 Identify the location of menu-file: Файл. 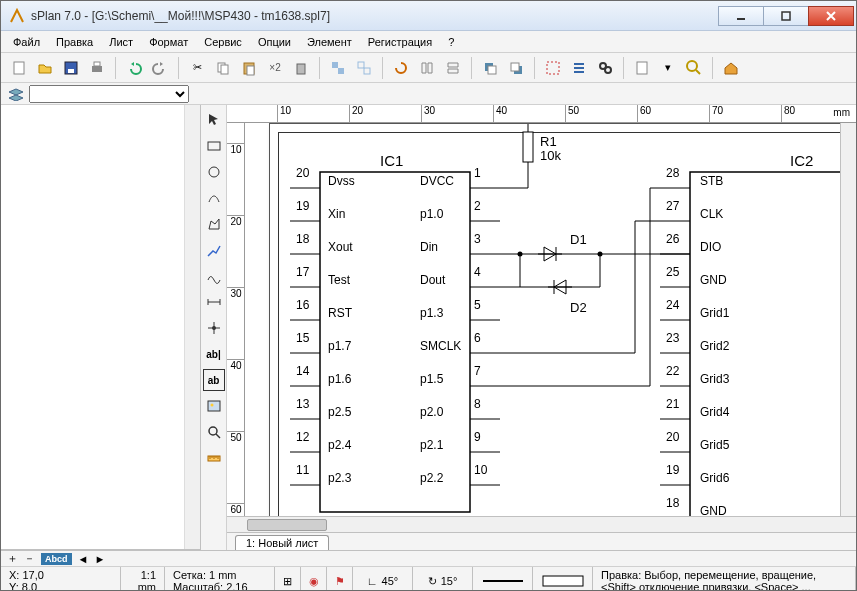
(26, 42).